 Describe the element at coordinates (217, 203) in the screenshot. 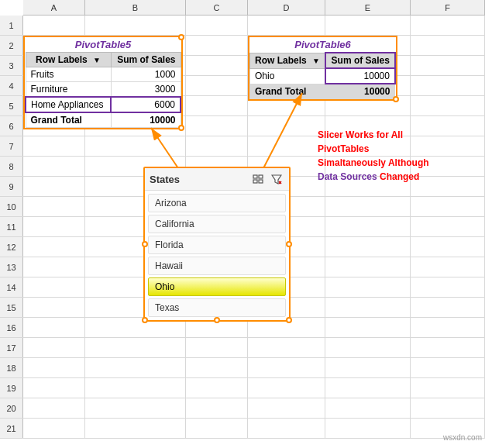

I see `slicer-item-arizona: Arizona` at that location.